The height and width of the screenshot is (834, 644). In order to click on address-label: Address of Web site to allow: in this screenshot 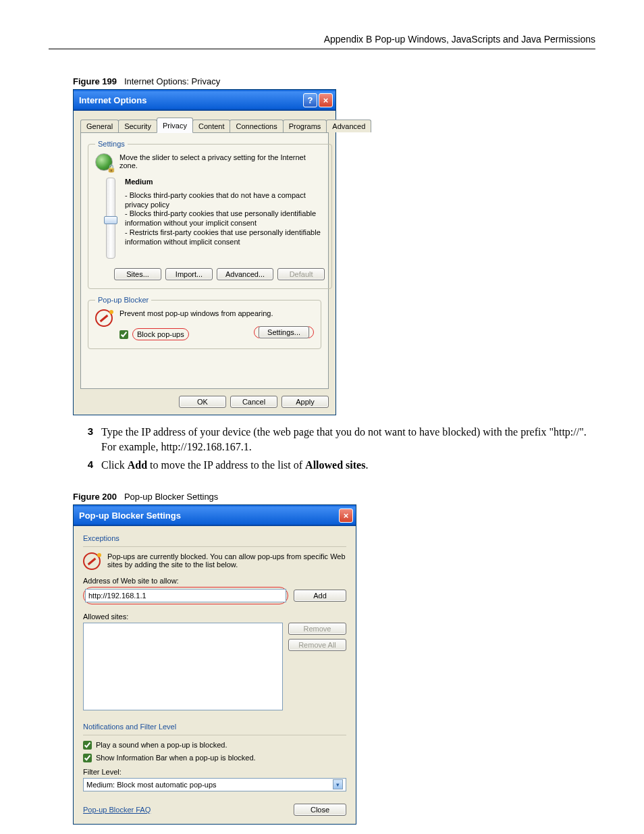, I will do `click(215, 581)`.